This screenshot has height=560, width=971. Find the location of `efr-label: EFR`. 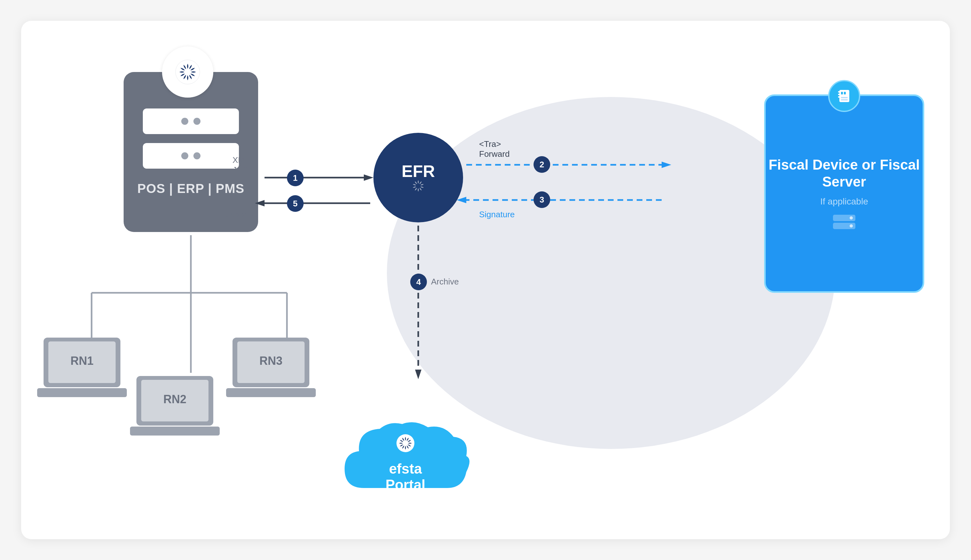

efr-label: EFR is located at coordinates (418, 171).